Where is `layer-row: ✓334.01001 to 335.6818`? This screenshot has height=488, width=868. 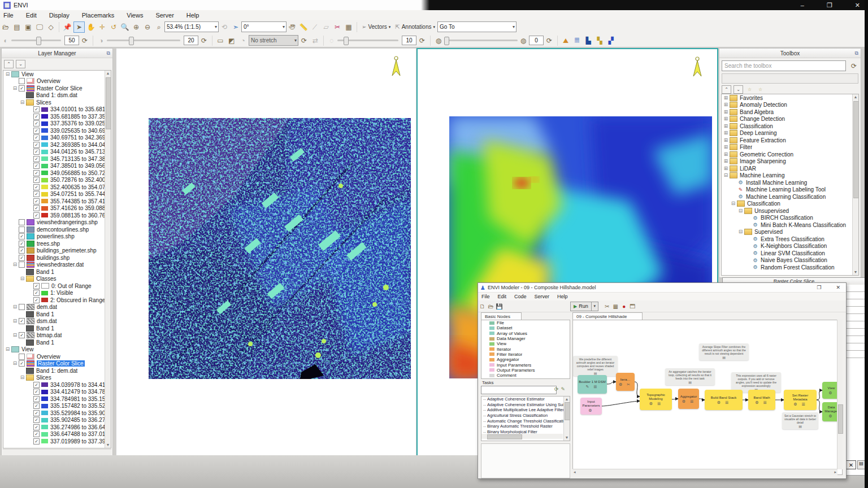
layer-row: ✓334.01001 to 335.6818 is located at coordinates (57, 110).